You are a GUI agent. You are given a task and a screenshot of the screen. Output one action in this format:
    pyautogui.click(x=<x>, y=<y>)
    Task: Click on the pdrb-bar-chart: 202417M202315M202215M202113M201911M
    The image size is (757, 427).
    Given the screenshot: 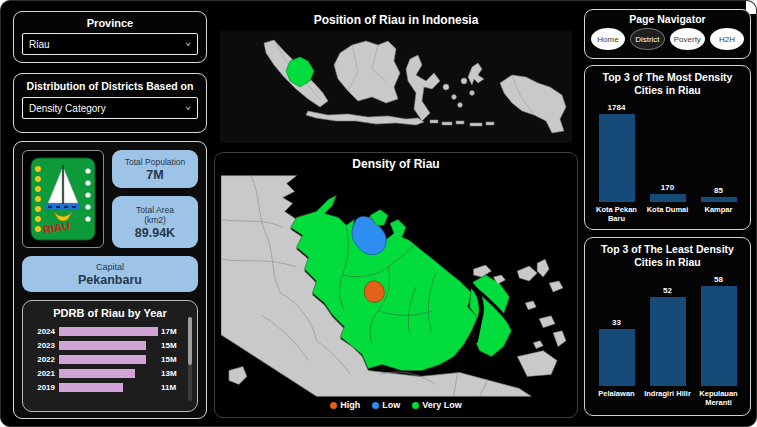 What is the action you would take?
    pyautogui.click(x=110, y=360)
    